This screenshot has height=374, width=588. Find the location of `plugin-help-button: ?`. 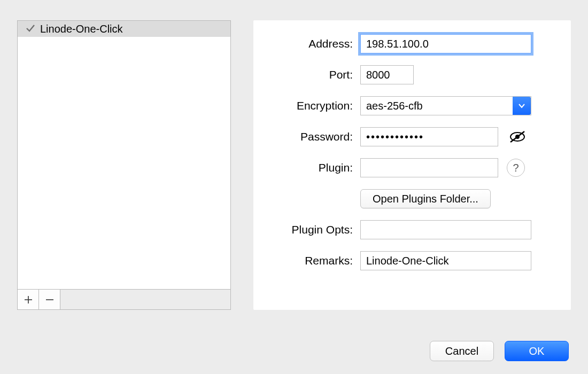

plugin-help-button: ? is located at coordinates (516, 168).